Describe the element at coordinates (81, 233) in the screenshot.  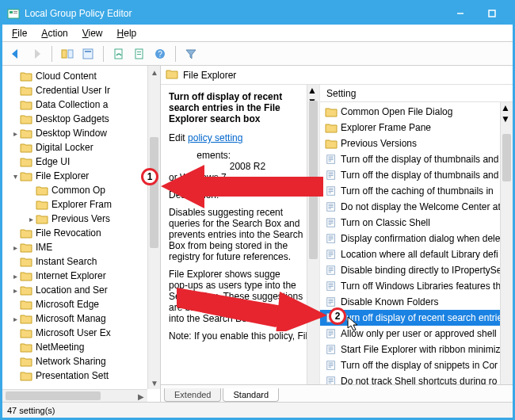
I see `tree-item-file-revocation: File Revocation` at that location.